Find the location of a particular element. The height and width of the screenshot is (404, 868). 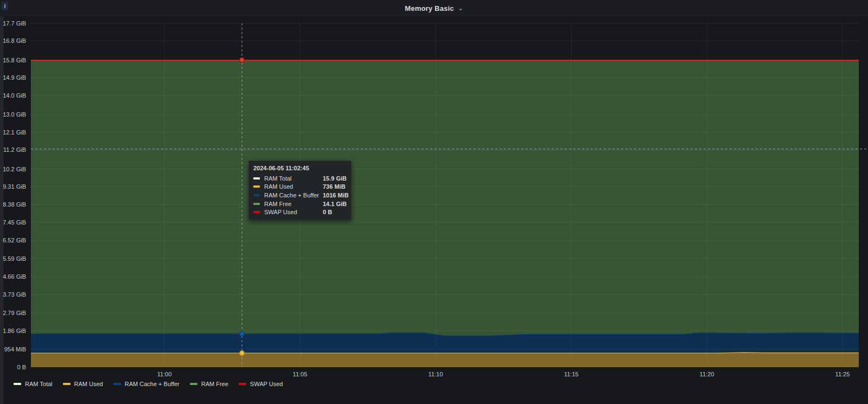

hover-point-ram-cache-buffer is located at coordinates (242, 334).